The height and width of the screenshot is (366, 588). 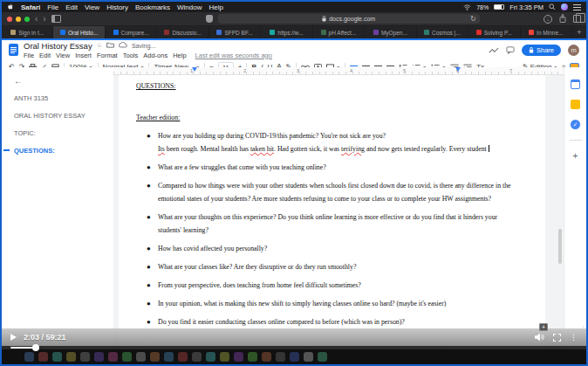 What do you see at coordinates (10, 19) in the screenshot?
I see `close-window-button` at bounding box center [10, 19].